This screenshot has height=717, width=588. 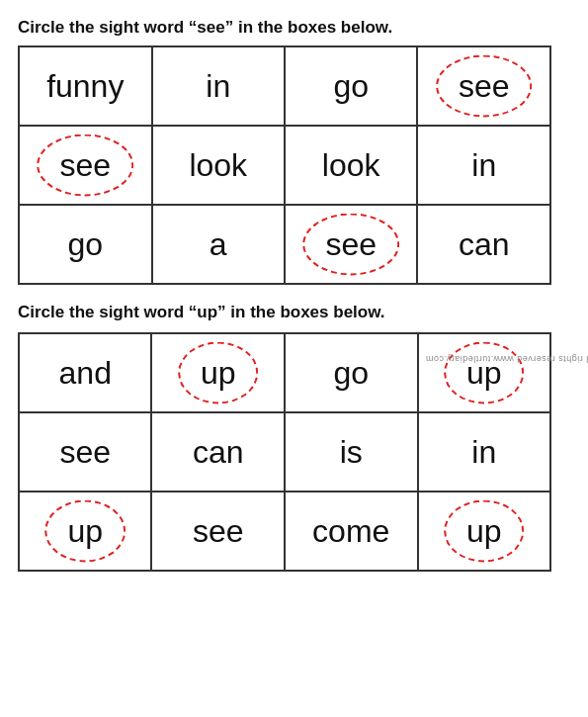 I want to click on table-row: come, so click(x=352, y=531).